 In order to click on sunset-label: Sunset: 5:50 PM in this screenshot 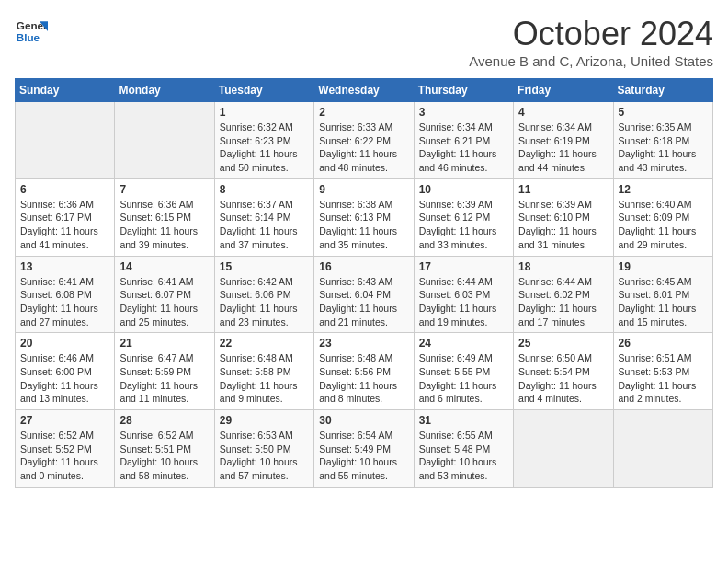, I will do `click(256, 449)`.